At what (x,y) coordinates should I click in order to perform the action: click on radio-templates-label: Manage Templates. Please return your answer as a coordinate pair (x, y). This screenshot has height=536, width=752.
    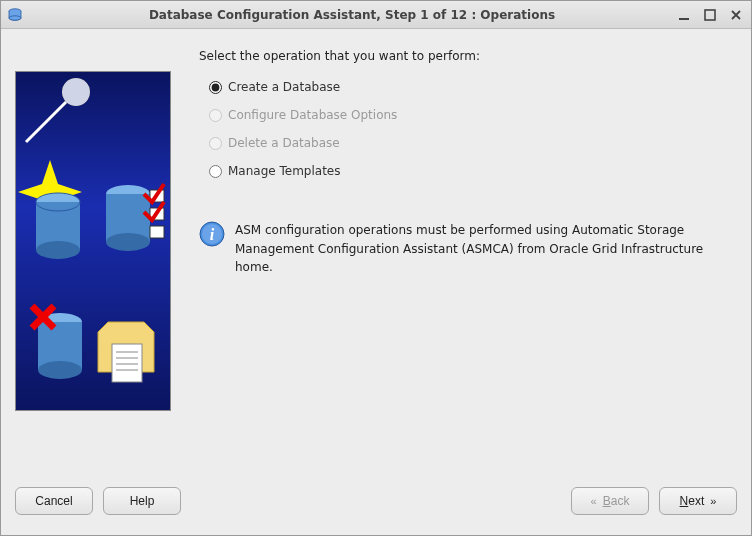
    Looking at the image, I should click on (284, 171).